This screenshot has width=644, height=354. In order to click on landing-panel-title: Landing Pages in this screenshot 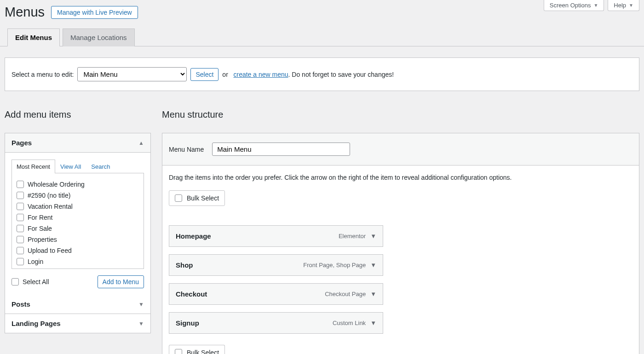, I will do `click(36, 324)`.